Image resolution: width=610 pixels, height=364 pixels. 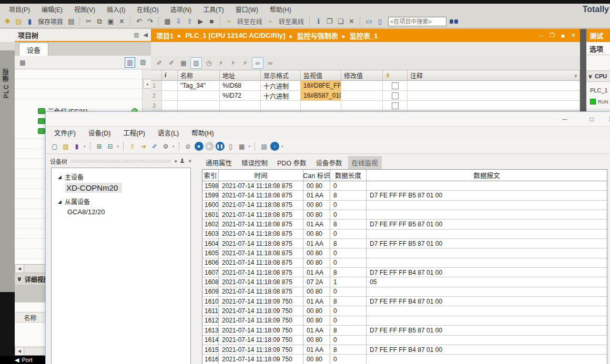 What do you see at coordinates (29, 21) in the screenshot?
I see `save-project-icon: ▮` at bounding box center [29, 21].